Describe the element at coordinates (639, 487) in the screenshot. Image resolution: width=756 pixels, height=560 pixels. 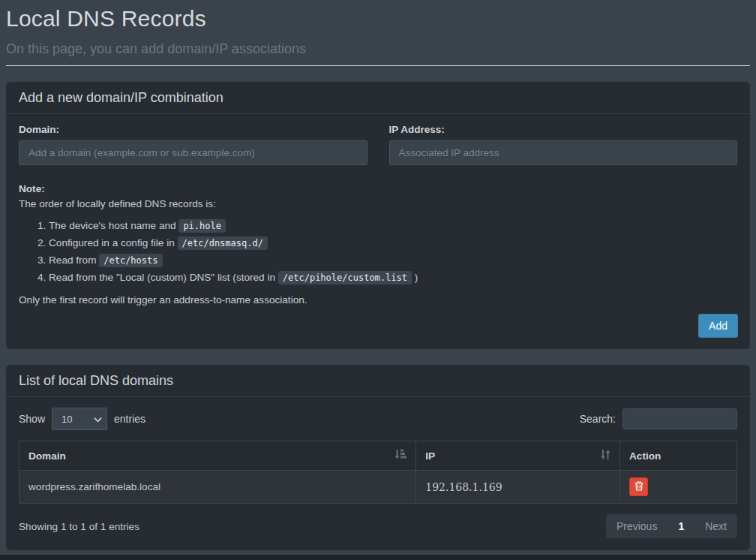
I see `trash-icon` at that location.